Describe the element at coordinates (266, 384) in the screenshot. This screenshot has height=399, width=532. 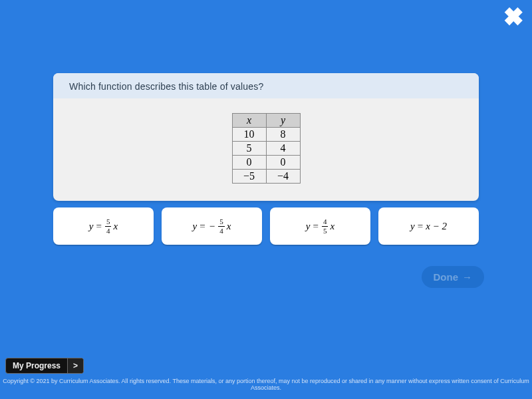
I see `copyright-text: Copyright © 2021 by Curriculum Associate…` at that location.